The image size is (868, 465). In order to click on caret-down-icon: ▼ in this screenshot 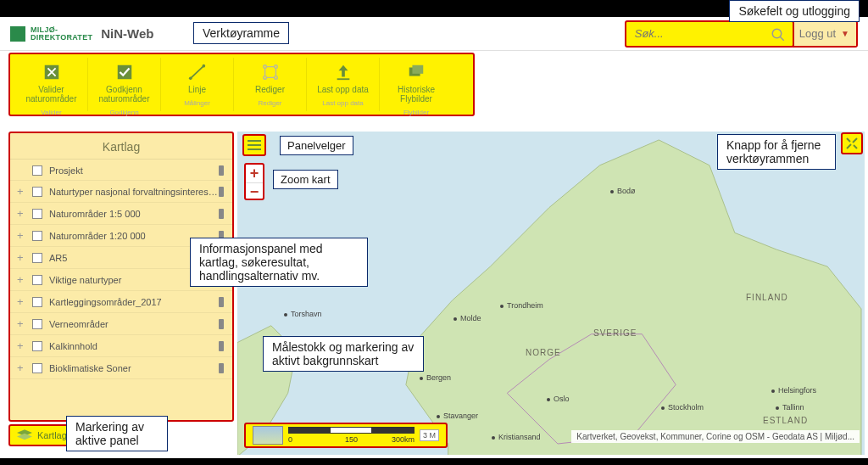, I will do `click(845, 34)`.